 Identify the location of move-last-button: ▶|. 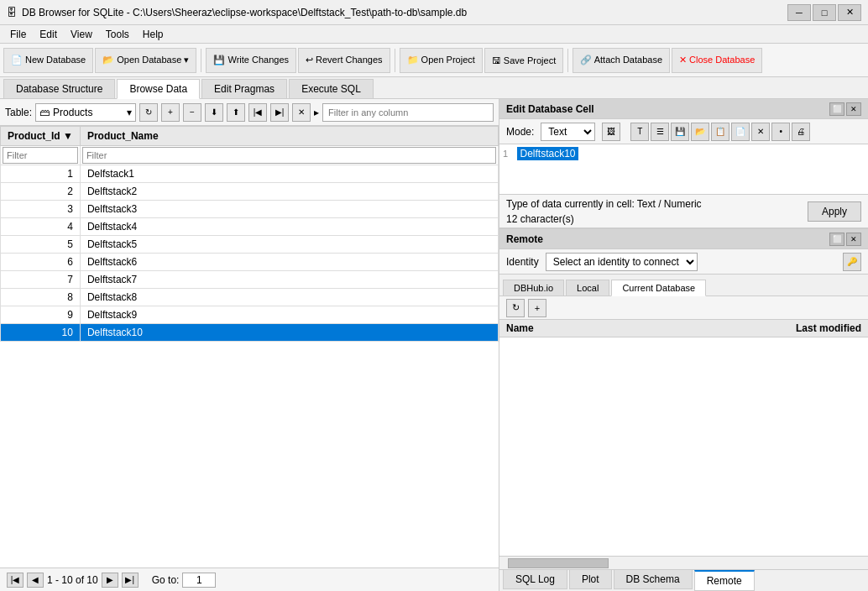
(280, 112).